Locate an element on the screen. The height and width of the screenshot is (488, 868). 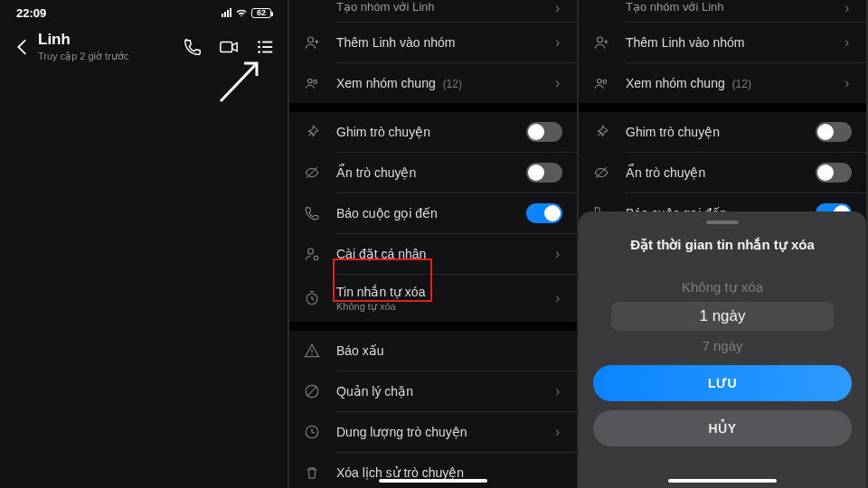
row-block: Quản lý chặn › is located at coordinates (433, 391).